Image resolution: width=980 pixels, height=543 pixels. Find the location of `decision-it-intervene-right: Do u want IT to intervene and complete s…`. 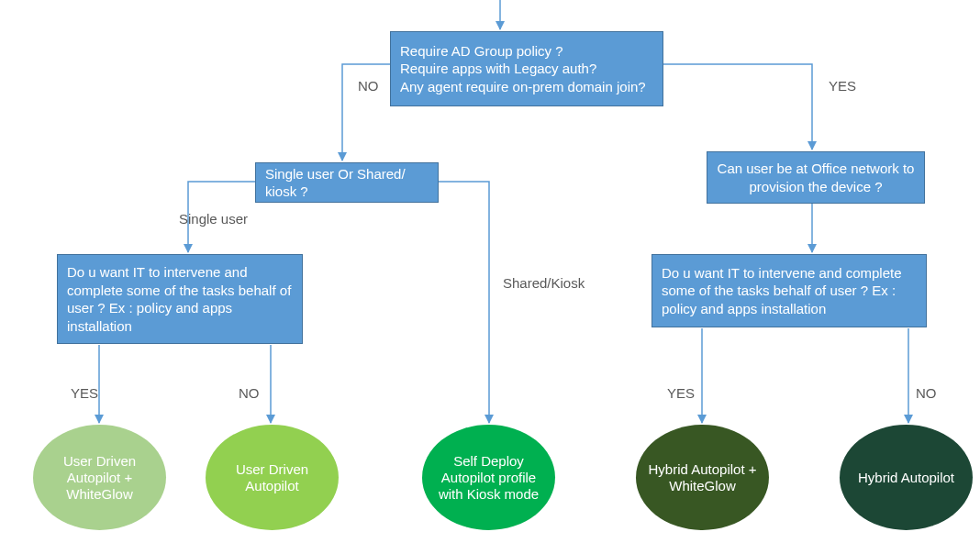

decision-it-intervene-right: Do u want IT to intervene and complete s… is located at coordinates (789, 291).